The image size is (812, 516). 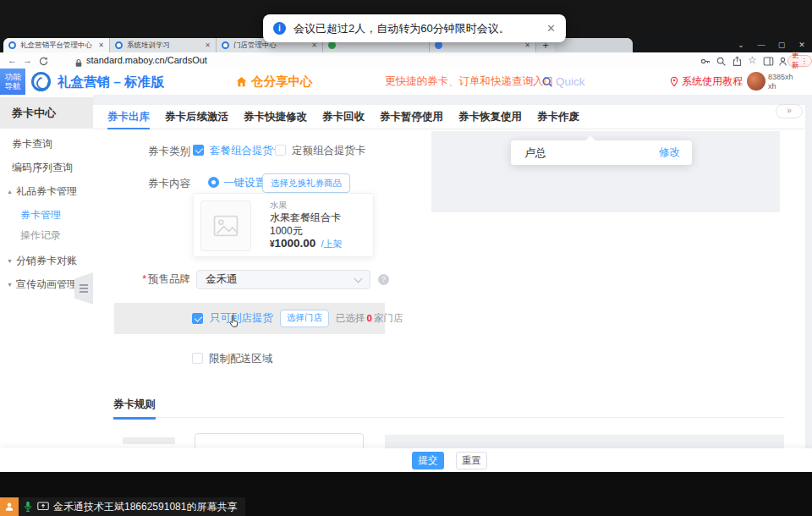 What do you see at coordinates (144, 279) in the screenshot?
I see `required-mark: *` at bounding box center [144, 279].